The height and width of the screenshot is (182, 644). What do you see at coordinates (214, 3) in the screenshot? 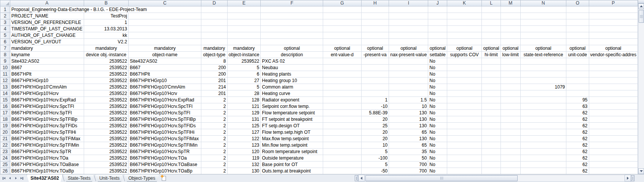
I see `col-header-D: D` at bounding box center [214, 3].